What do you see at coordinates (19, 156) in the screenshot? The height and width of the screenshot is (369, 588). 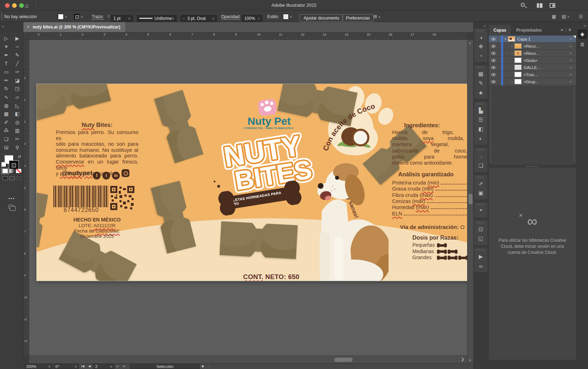 I see `swap-fill-stroke-icon: ⇄` at bounding box center [19, 156].